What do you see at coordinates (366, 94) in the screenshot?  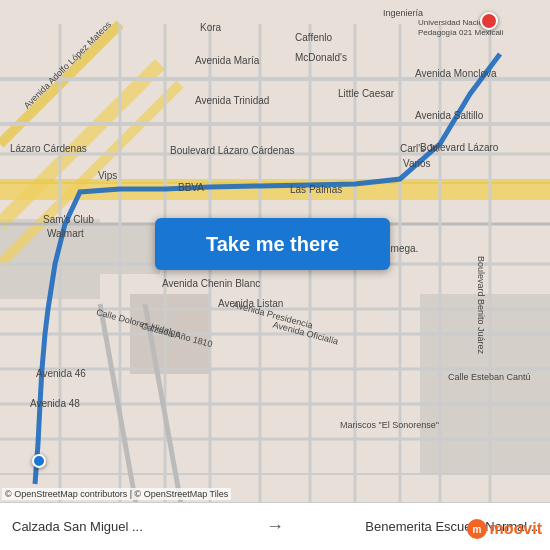 I see `street-label-little-caesar: Little Caesar` at bounding box center [366, 94].